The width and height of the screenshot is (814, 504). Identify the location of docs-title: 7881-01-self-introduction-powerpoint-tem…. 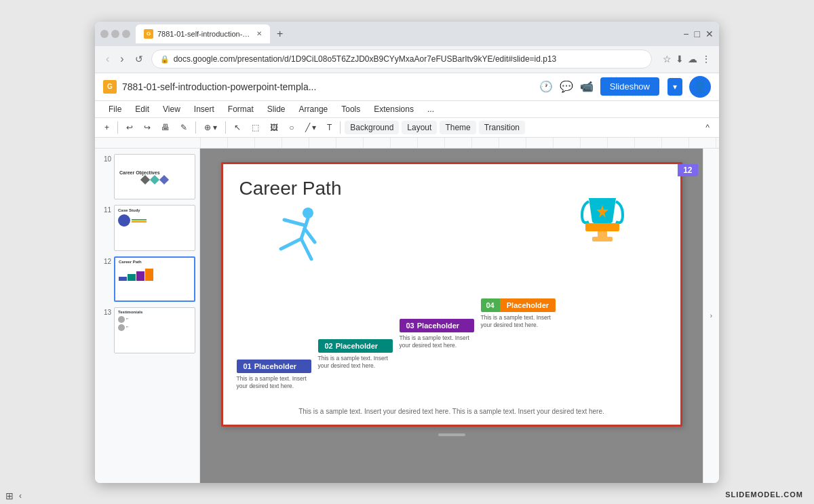
(224, 87).